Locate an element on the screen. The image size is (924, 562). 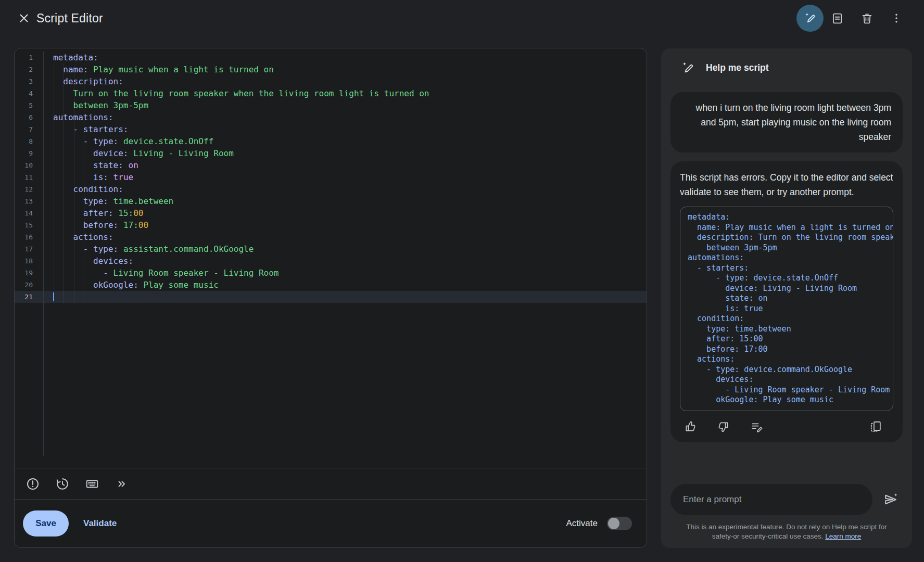
code-line: 7 - starters: is located at coordinates (331, 129).